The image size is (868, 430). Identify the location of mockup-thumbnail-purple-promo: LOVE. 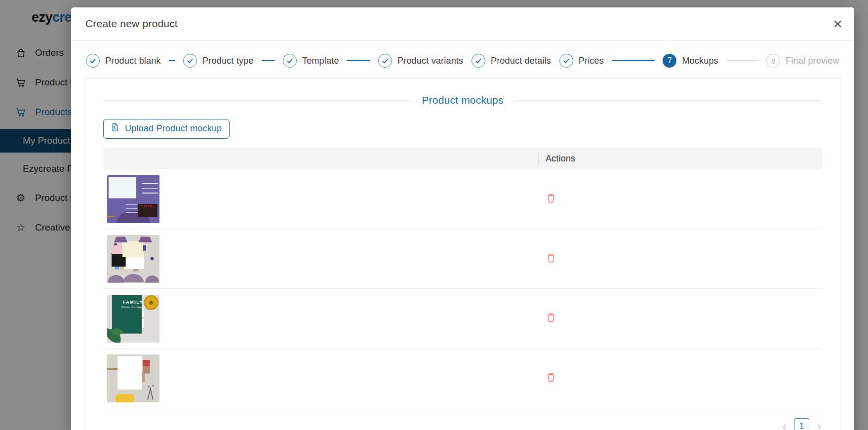
(133, 199).